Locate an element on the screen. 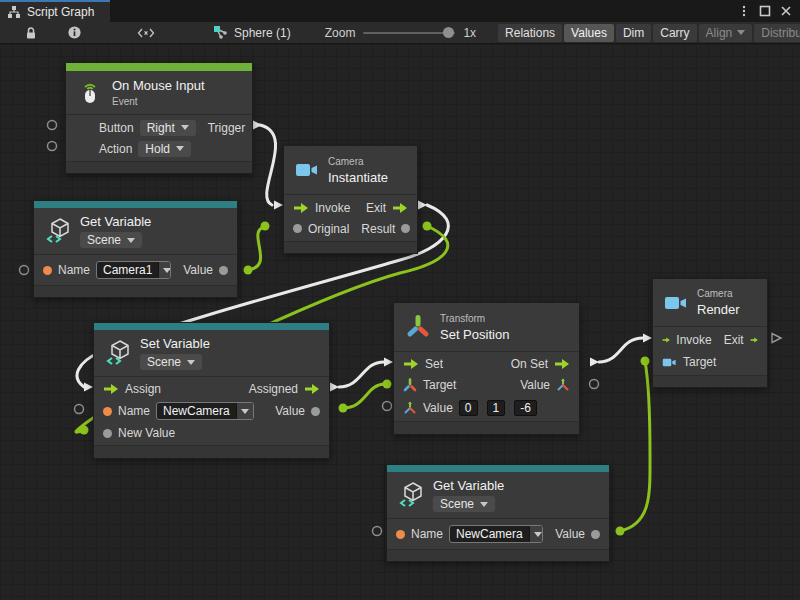  dim-button: Dim is located at coordinates (634, 33).